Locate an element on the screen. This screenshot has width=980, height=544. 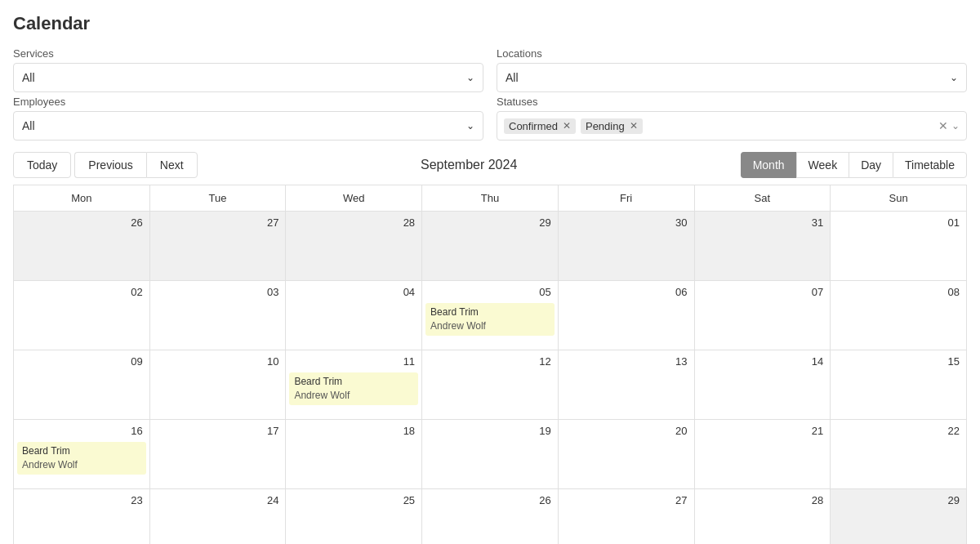
clear-statuses-icon: ✕ is located at coordinates (943, 126).